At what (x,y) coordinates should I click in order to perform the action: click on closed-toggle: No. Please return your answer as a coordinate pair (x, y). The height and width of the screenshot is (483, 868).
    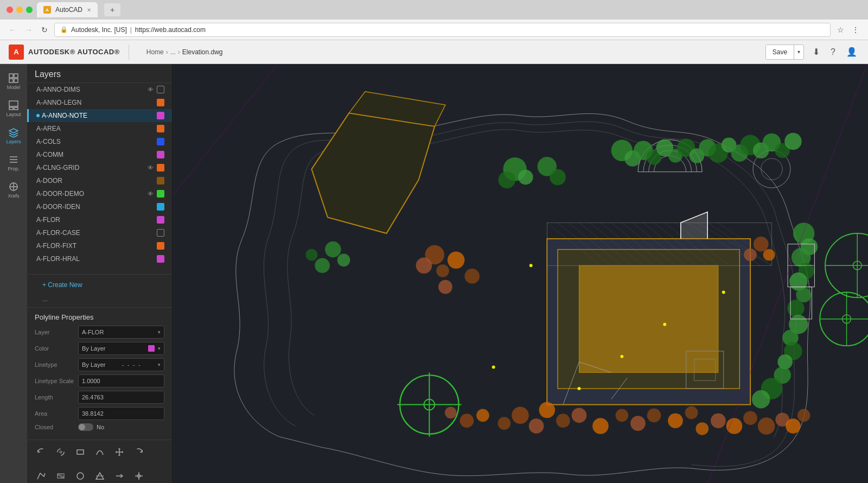
    Looking at the image, I should click on (122, 427).